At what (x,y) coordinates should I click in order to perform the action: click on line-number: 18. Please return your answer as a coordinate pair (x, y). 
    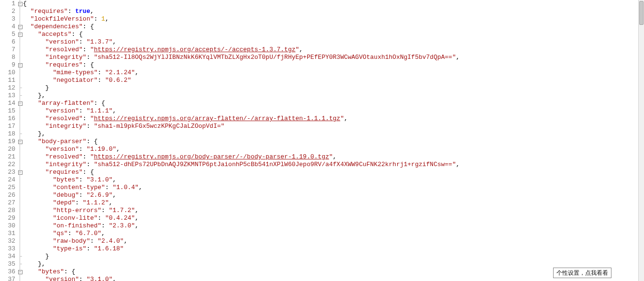
    Looking at the image, I should click on (8, 134).